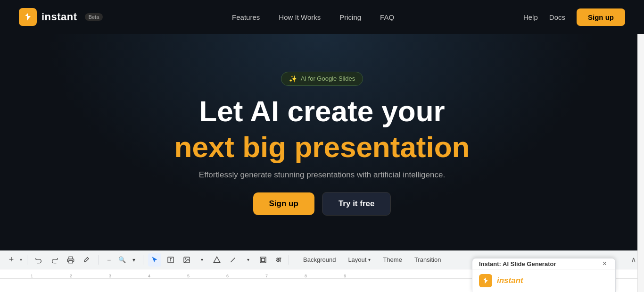 The height and width of the screenshot is (292, 644). I want to click on ruler-tick-8: 8, so click(305, 276).